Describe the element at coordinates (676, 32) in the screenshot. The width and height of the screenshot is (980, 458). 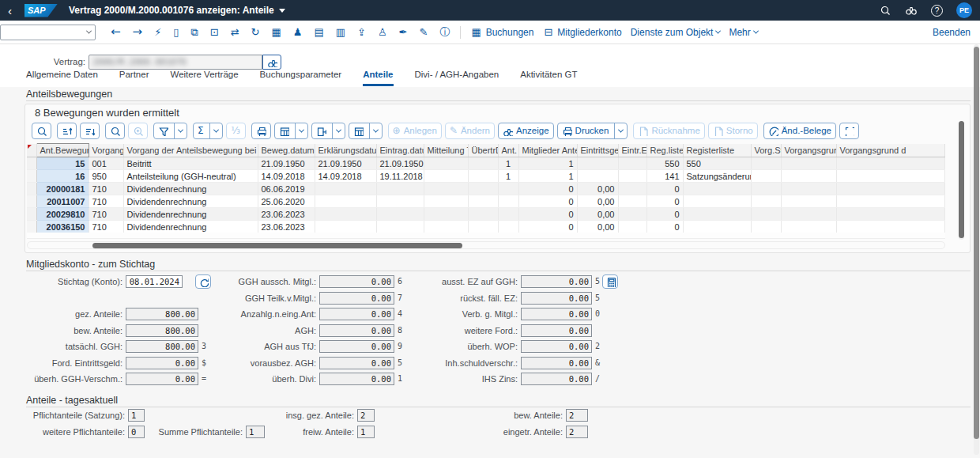
I see `menu-dienste-zum-objekt: Dienste zum Objekt` at that location.